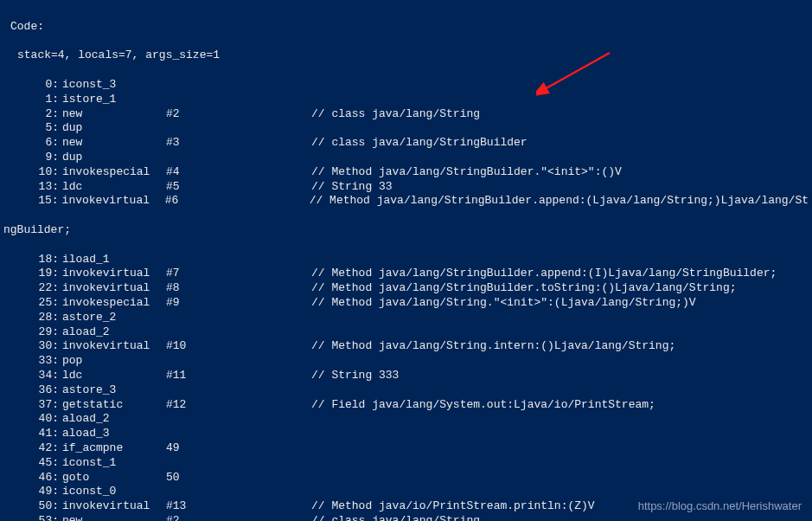  Describe the element at coordinates (33, 464) in the screenshot. I see `offset: 45:` at that location.